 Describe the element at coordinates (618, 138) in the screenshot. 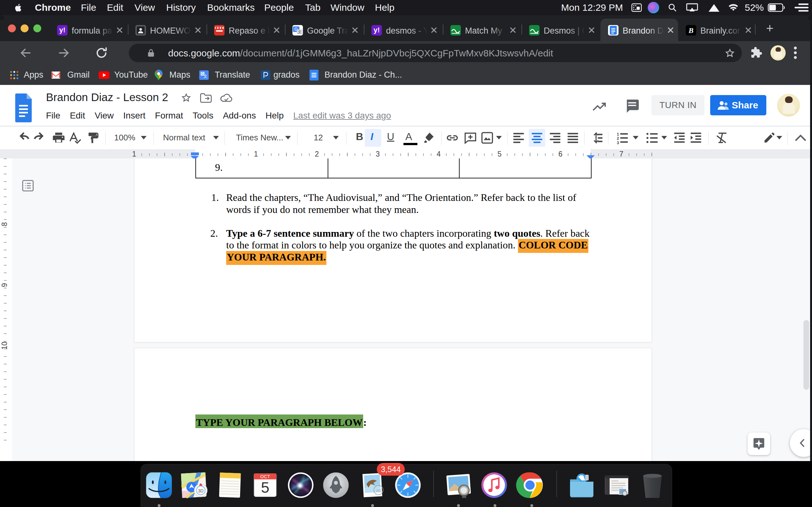

I see `svg-text: 2` at that location.